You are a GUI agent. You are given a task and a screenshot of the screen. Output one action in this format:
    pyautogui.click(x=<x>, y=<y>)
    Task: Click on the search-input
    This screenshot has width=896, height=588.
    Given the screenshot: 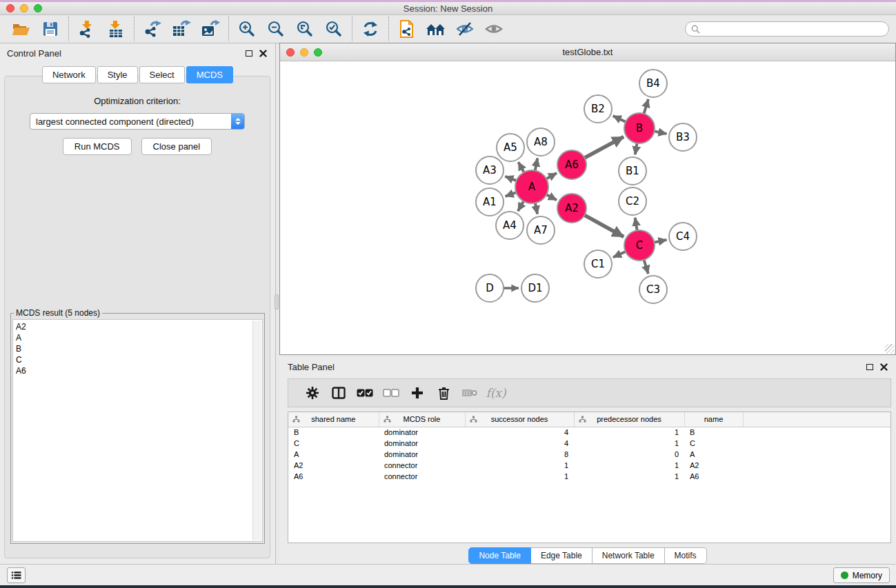 What is the action you would take?
    pyautogui.click(x=793, y=29)
    